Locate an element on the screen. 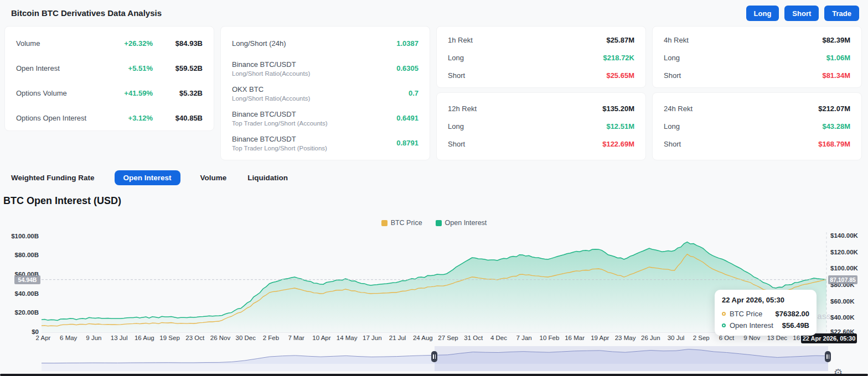  y-axis-left-tick: $20.00B is located at coordinates (22, 312).